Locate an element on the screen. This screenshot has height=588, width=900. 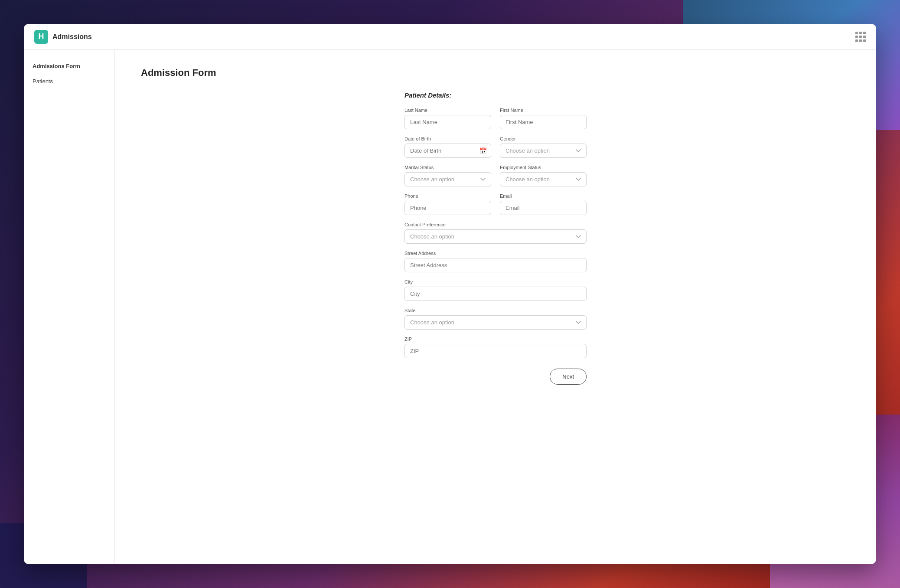
label-city: City is located at coordinates (496, 282).